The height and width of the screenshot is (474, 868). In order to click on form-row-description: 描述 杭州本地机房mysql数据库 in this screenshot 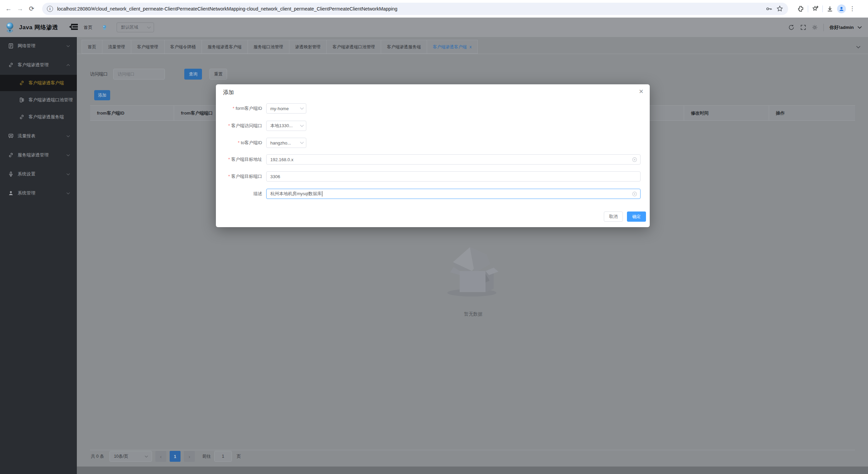, I will do `click(433, 194)`.